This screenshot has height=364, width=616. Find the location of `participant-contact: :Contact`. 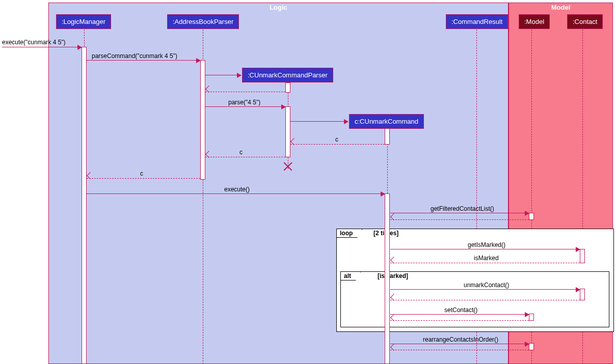

participant-contact: :Contact is located at coordinates (585, 21).